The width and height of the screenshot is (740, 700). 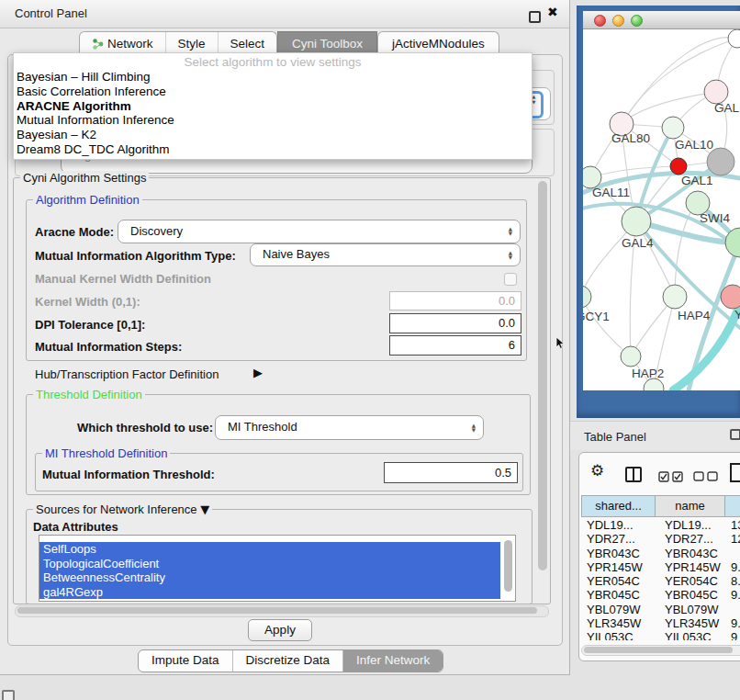 What do you see at coordinates (637, 20) in the screenshot?
I see `zoom-traffic-light-icon` at bounding box center [637, 20].